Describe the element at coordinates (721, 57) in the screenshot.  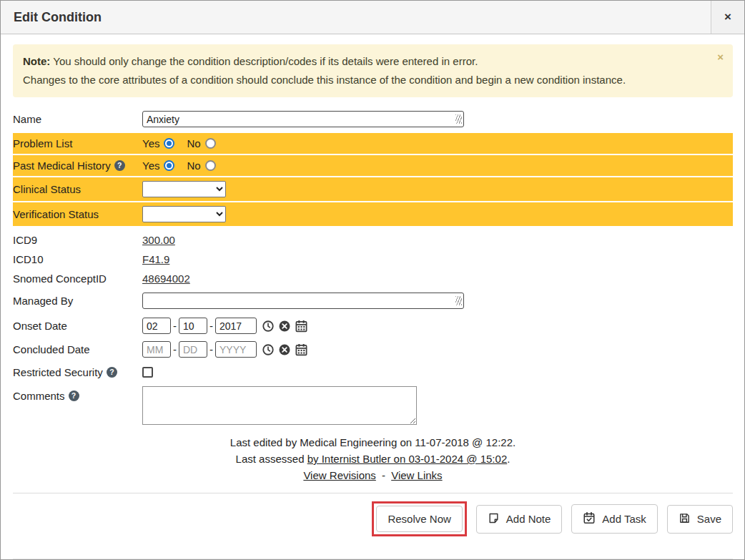
I see `note-dismiss-button: ×` at that location.